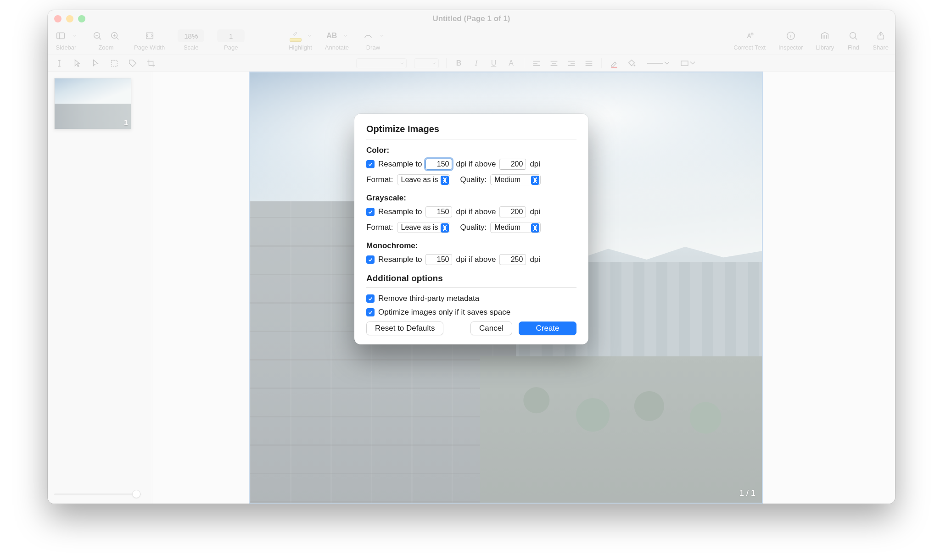 The height and width of the screenshot is (560, 940). What do you see at coordinates (370, 312) in the screenshot?
I see `optimize-space-checkbox` at bounding box center [370, 312].